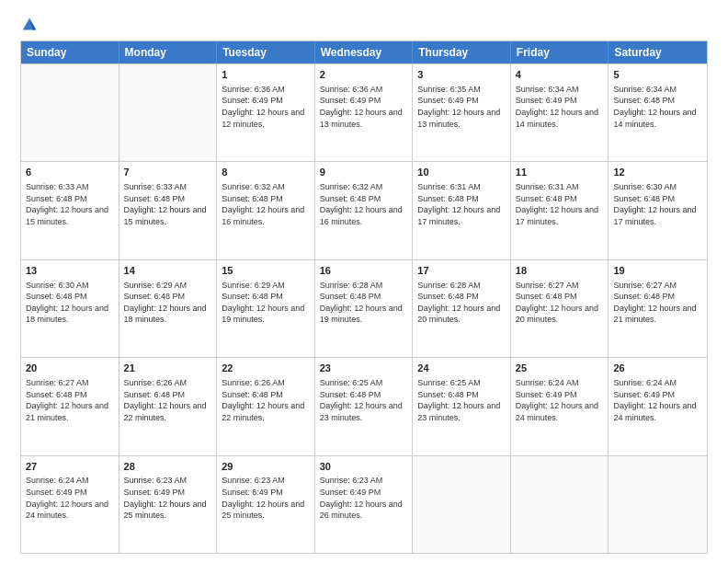 The width and height of the screenshot is (728, 563). What do you see at coordinates (364, 112) in the screenshot?
I see `cal-cell-1-4: 2Sunrise: 6:36 AM Sunset: 6:49 PM Daylig…` at bounding box center [364, 112].